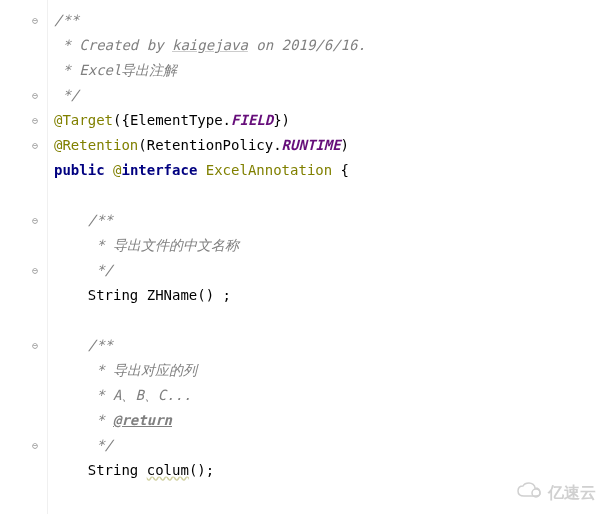 This screenshot has height=514, width=606. What do you see at coordinates (96, 146) in the screenshot?
I see `annotation: @Retention` at bounding box center [96, 146].